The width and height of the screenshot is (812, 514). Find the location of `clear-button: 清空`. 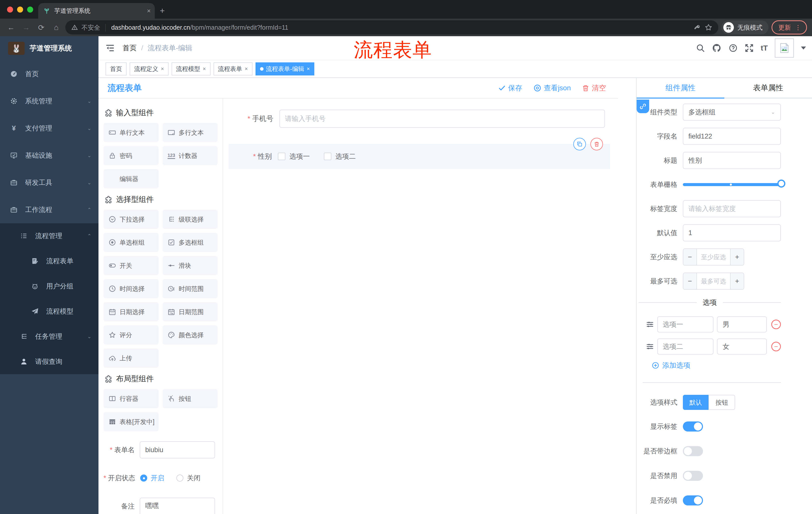

clear-button: 清空 is located at coordinates (594, 88).